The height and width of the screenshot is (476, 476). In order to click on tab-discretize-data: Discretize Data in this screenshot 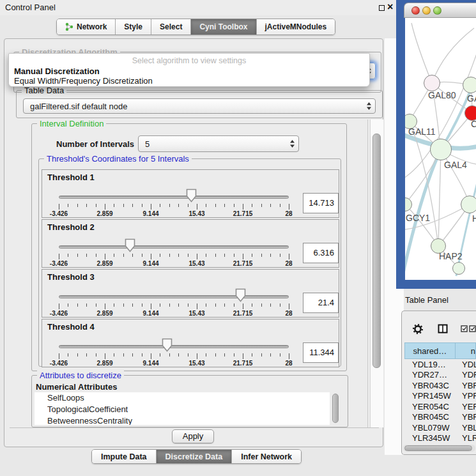, I will do `click(194, 456)`.